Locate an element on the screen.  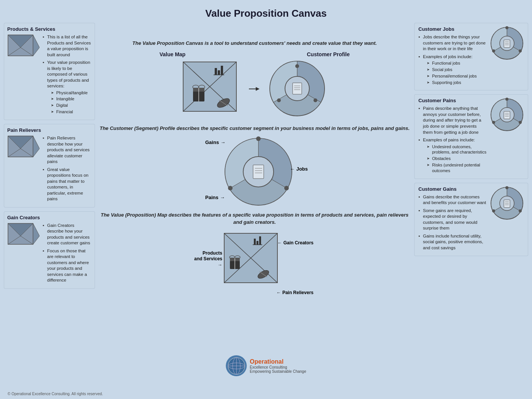
pain-relievers-bullet-1: Pain Relievers describe how your product… is located at coordinates (67, 150).